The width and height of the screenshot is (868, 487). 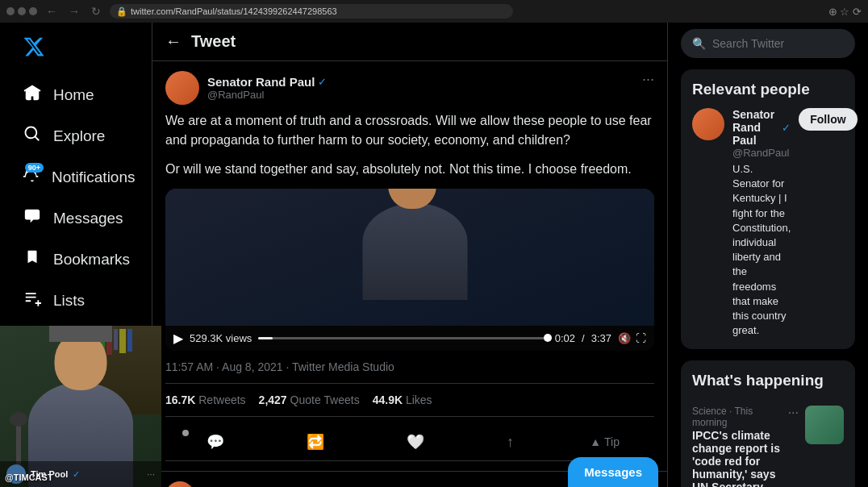 What do you see at coordinates (602, 339) in the screenshot?
I see `video-time-total: 3:37` at bounding box center [602, 339].